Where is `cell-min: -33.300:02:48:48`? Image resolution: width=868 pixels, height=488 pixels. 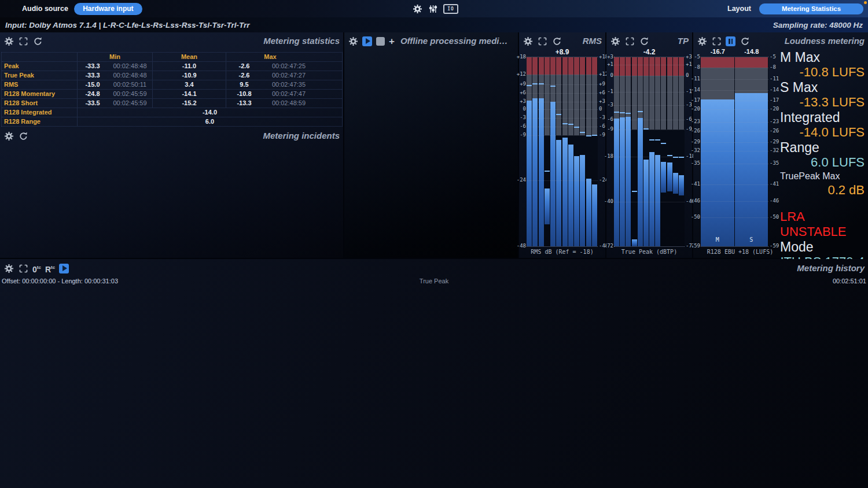
cell-min: -33.300:02:48:48 is located at coordinates (115, 75).